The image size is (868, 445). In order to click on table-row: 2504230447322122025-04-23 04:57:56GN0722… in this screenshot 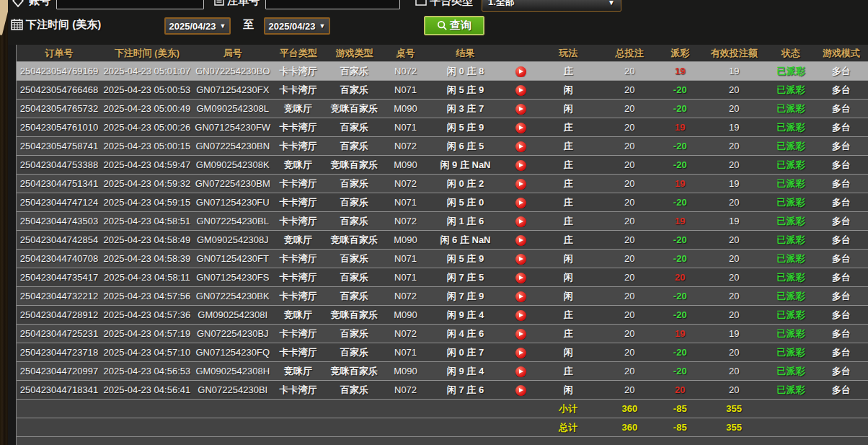, I will do `click(443, 296)`.